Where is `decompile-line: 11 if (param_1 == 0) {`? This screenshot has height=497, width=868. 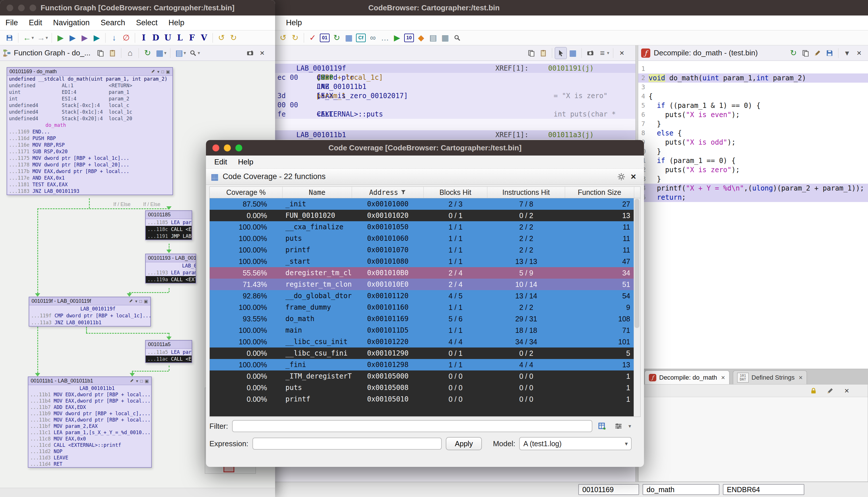
decompile-line: 11 if (param_1 == 0) { is located at coordinates (753, 160).